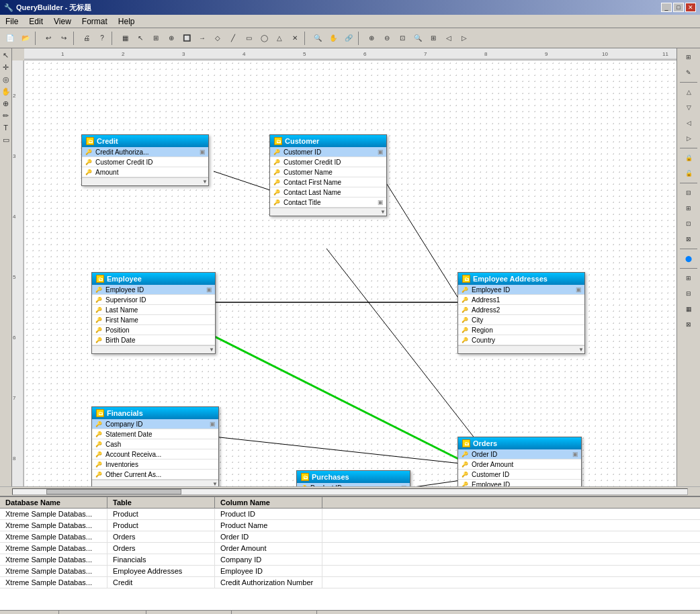  I want to click on rt-17: ⊠, so click(689, 324).